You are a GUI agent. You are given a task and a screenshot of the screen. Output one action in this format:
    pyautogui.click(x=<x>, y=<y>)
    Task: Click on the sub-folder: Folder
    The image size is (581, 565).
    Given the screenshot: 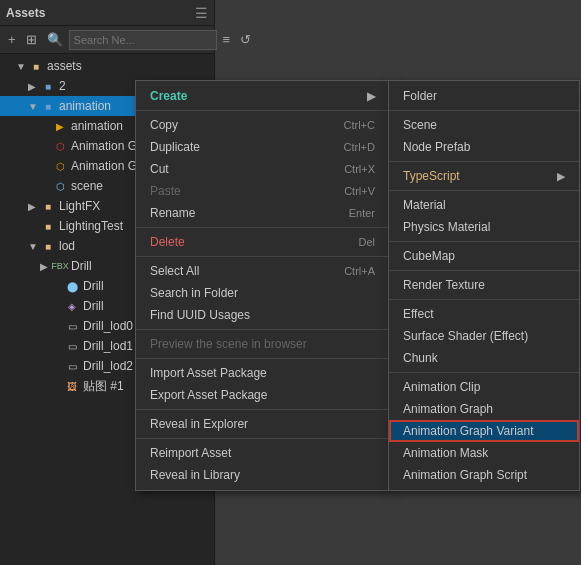 What is the action you would take?
    pyautogui.click(x=484, y=96)
    